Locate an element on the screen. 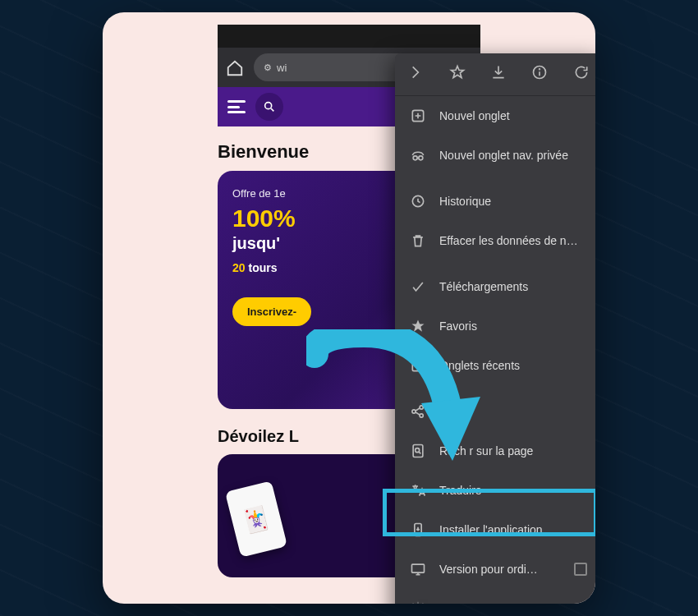 The width and height of the screenshot is (698, 616). star-icon is located at coordinates (457, 74).